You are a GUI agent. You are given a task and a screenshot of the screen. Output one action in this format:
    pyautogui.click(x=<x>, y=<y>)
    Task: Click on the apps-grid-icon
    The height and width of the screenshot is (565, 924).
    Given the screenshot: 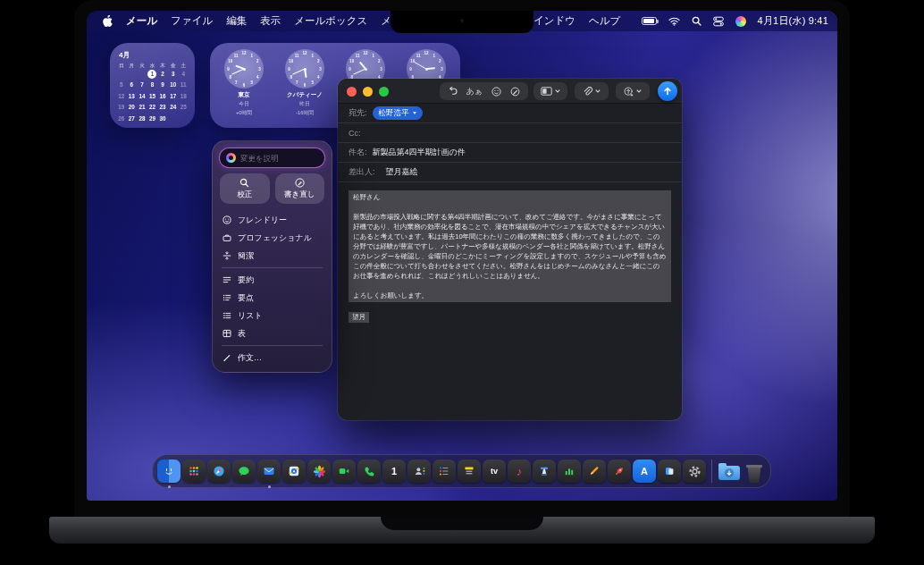 What is the action you would take?
    pyautogui.click(x=194, y=471)
    